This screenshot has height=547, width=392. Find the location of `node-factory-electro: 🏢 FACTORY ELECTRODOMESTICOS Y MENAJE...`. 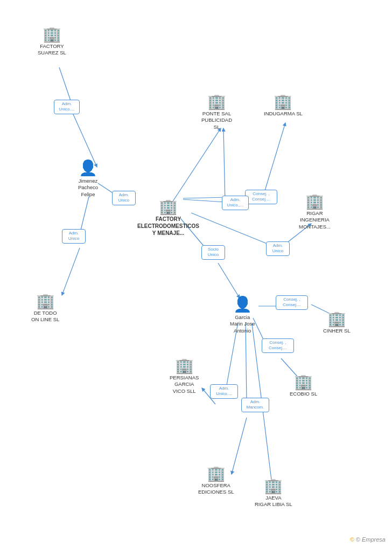

node-factory-electro: 🏢 FACTORY ELECTRODOMESTICOS Y MENAJE... is located at coordinates (168, 218).